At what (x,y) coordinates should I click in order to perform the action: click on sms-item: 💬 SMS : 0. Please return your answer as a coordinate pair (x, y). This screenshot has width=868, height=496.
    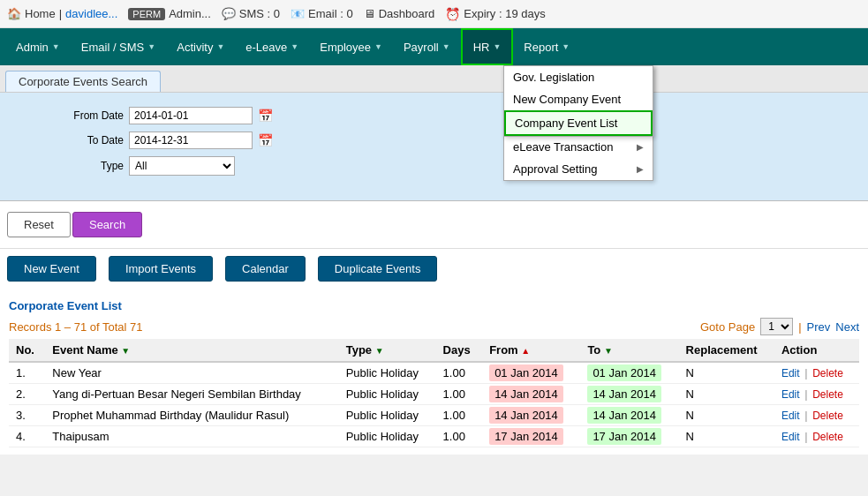
    Looking at the image, I should click on (251, 14).